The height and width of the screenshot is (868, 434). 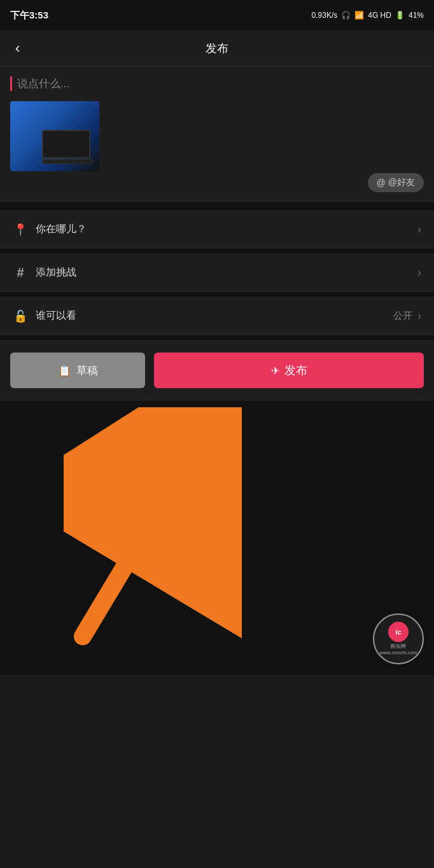 I want to click on orange-arrow, so click(x=153, y=528).